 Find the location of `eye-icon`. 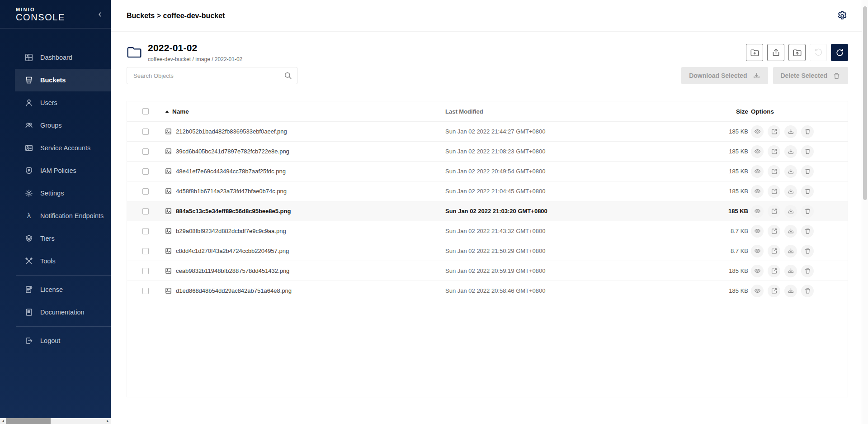

eye-icon is located at coordinates (758, 231).